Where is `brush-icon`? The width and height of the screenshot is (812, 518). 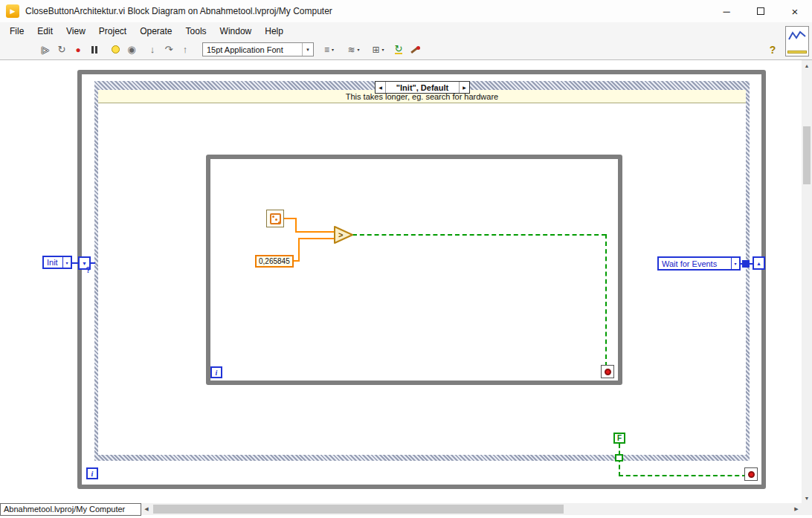 brush-icon is located at coordinates (415, 50).